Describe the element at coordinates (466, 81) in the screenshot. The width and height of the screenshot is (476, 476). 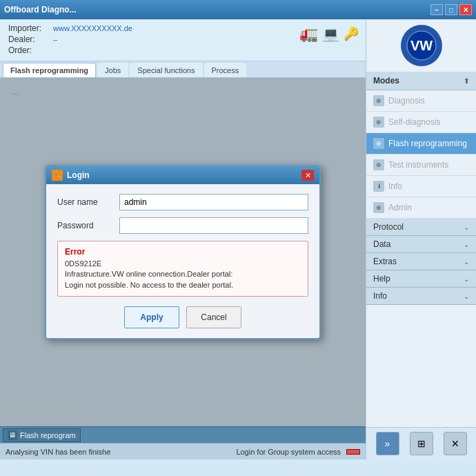
I see `modes-chevron: ⬆` at that location.